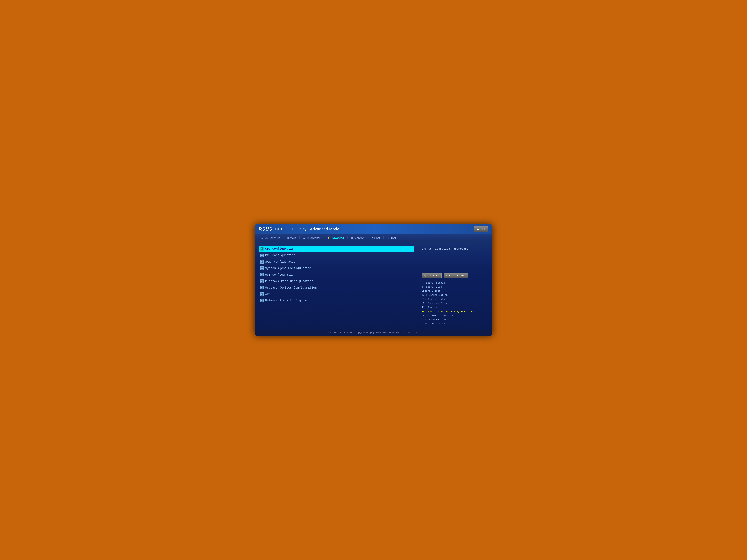  I want to click on footer-text: Version 2.10.1208. Copyright (C) 2014 Am…, so click(374, 333).